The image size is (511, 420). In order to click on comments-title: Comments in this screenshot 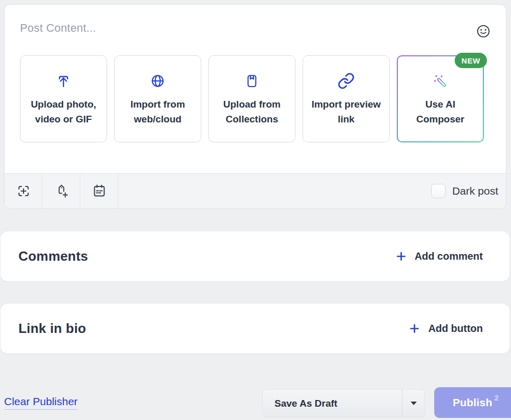, I will do `click(53, 256)`.